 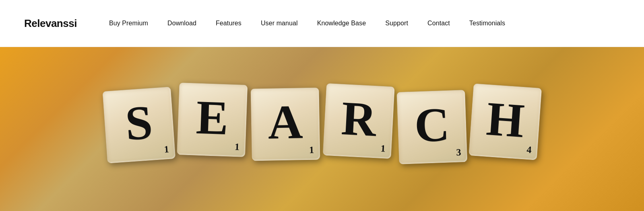 What do you see at coordinates (487, 23) in the screenshot?
I see `nav-item-testimonials: Testimonials` at bounding box center [487, 23].